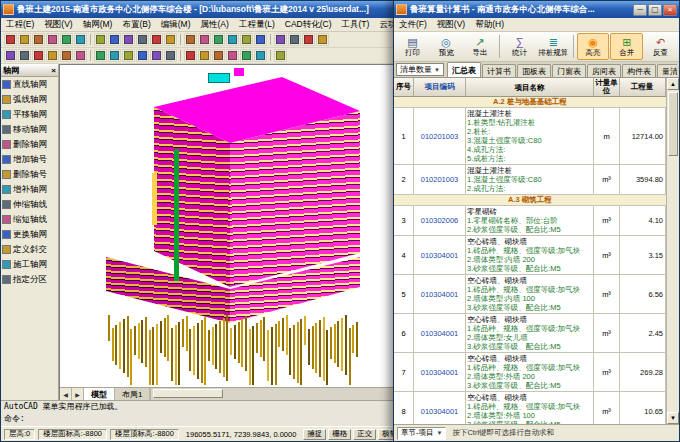 Image resolution: width=680 pixels, height=442 pixels. Describe the element at coordinates (640, 10) in the screenshot. I see `report-minimize-button: ─` at that location.